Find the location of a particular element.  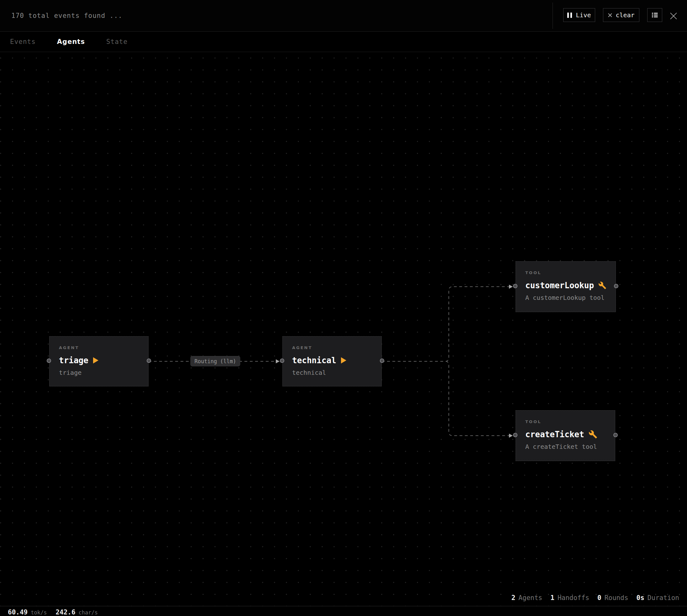

close-icon is located at coordinates (673, 16).